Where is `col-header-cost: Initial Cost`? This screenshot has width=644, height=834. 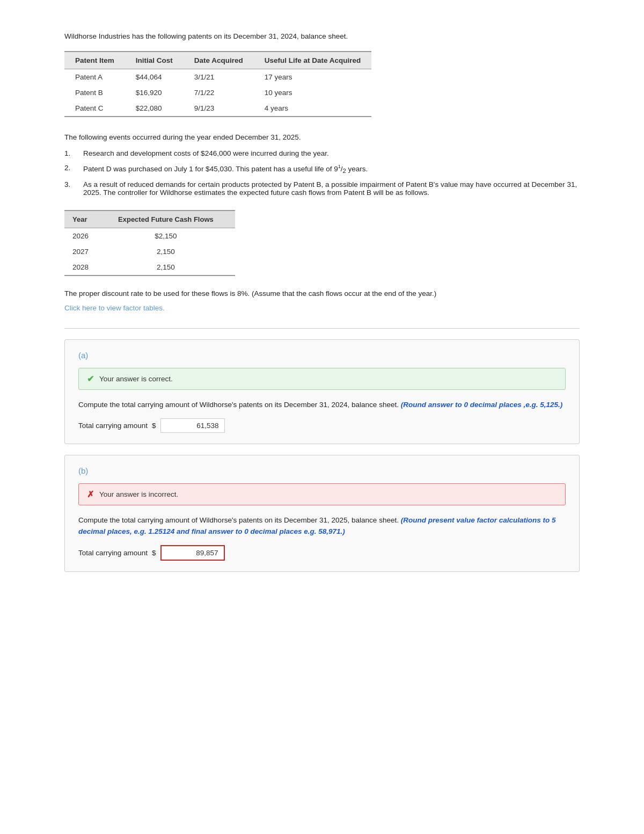 col-header-cost: Initial Cost is located at coordinates (155, 60).